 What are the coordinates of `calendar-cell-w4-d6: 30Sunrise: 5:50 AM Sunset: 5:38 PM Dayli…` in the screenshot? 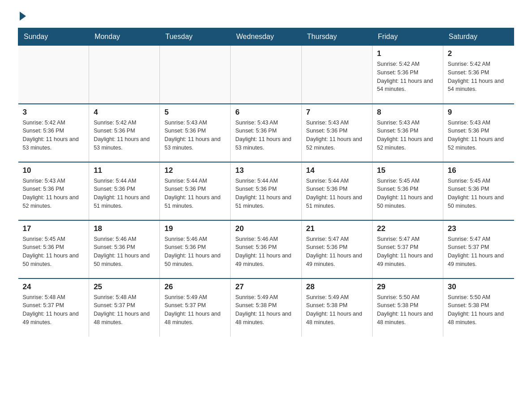 It's located at (478, 308).